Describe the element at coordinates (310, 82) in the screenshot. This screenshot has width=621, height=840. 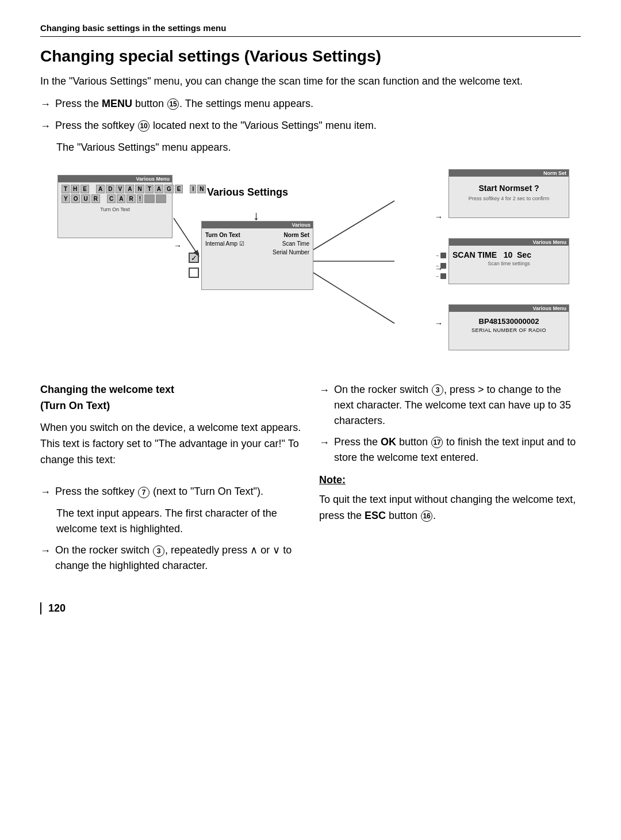
I see `intro-text: In the "Various Settings" menu, you can …` at that location.